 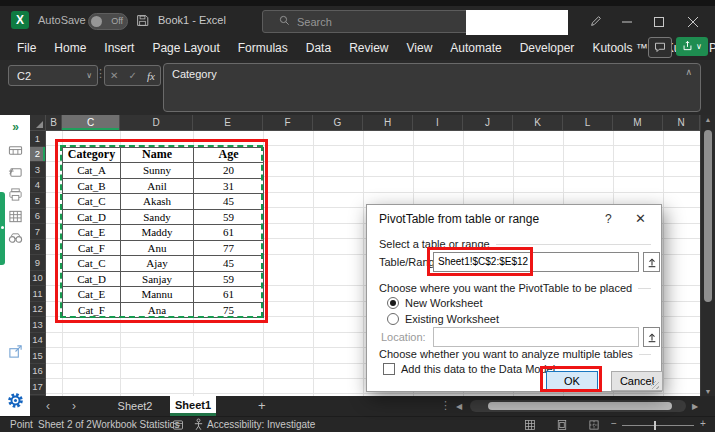 I want to click on column-header-B: B, so click(x=54, y=123).